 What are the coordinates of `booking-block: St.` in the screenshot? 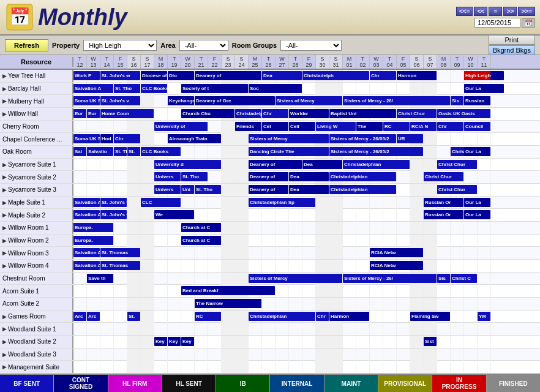 It's located at (133, 316).